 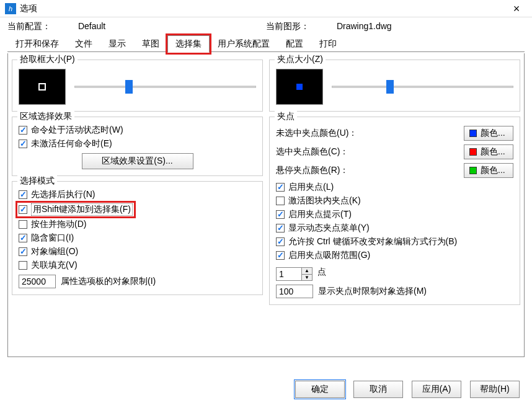 I want to click on chk-grip-5-label: 启用夹点吸附范围(G), so click(x=329, y=255).